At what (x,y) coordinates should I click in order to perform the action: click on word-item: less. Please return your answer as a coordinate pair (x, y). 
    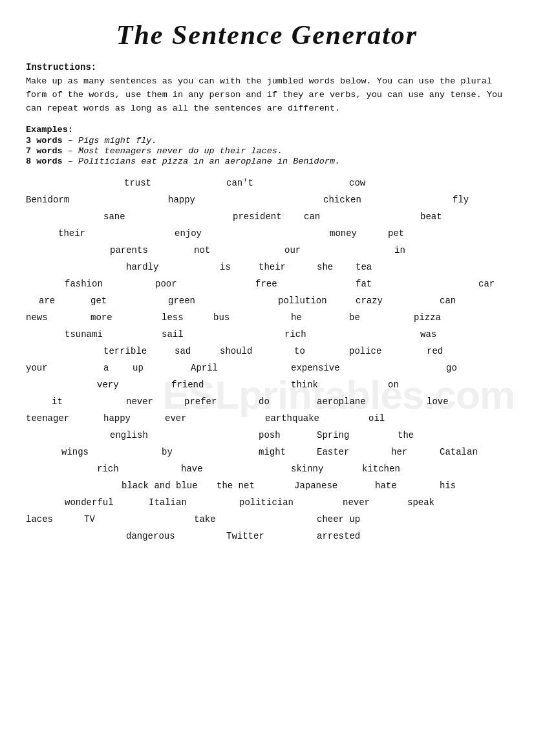
    Looking at the image, I should click on (173, 318).